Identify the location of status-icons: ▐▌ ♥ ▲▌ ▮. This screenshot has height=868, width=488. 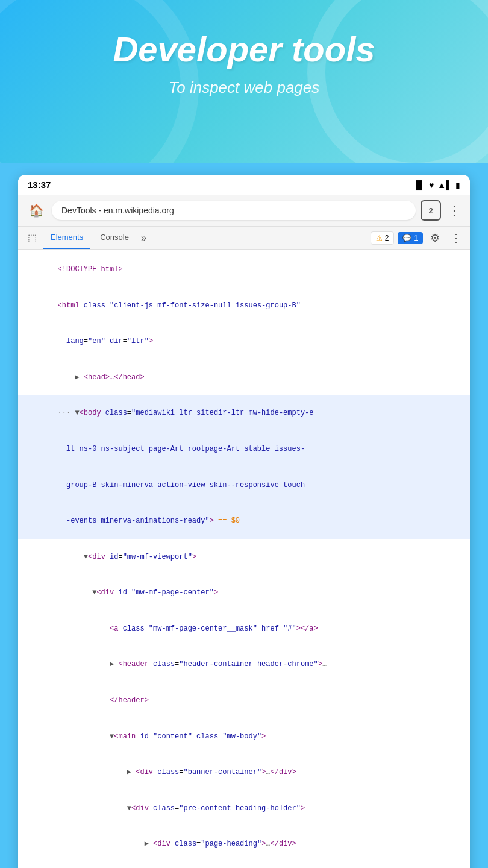
(437, 185).